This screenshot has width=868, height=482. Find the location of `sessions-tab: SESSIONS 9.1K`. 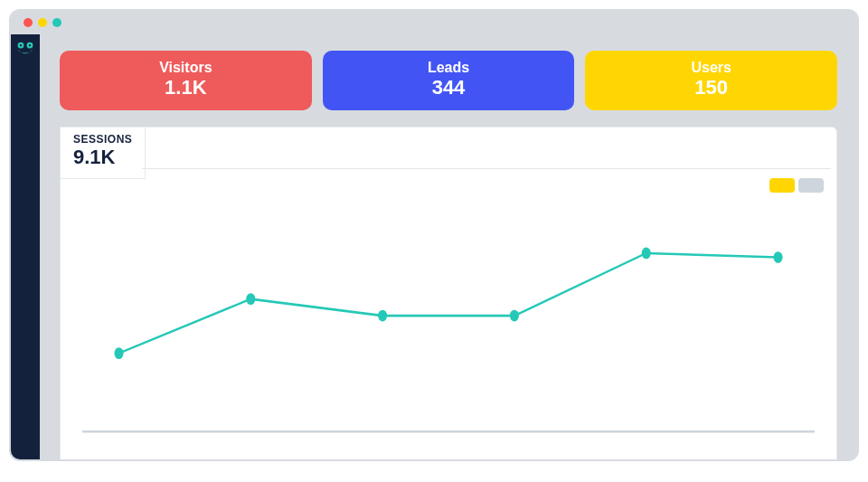

sessions-tab: SESSIONS 9.1K is located at coordinates (103, 153).